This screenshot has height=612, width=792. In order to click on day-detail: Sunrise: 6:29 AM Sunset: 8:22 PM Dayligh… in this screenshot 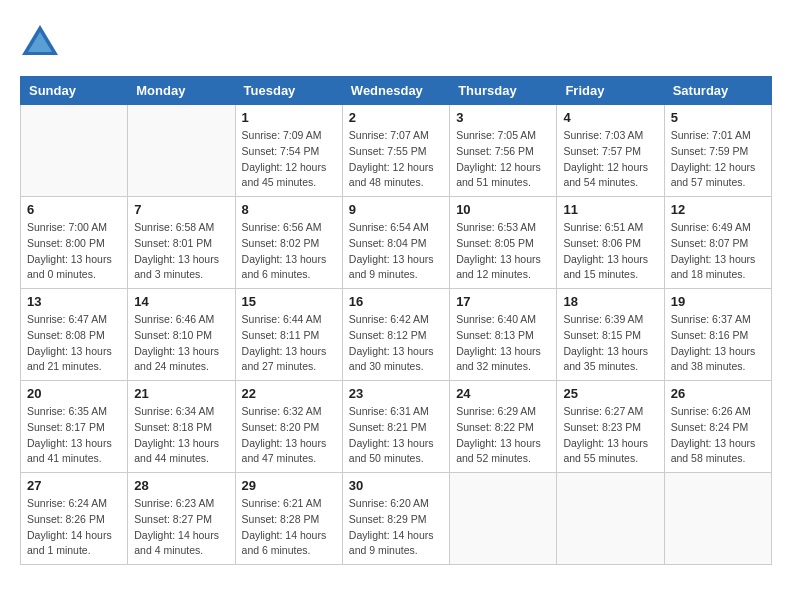, I will do `click(503, 436)`.